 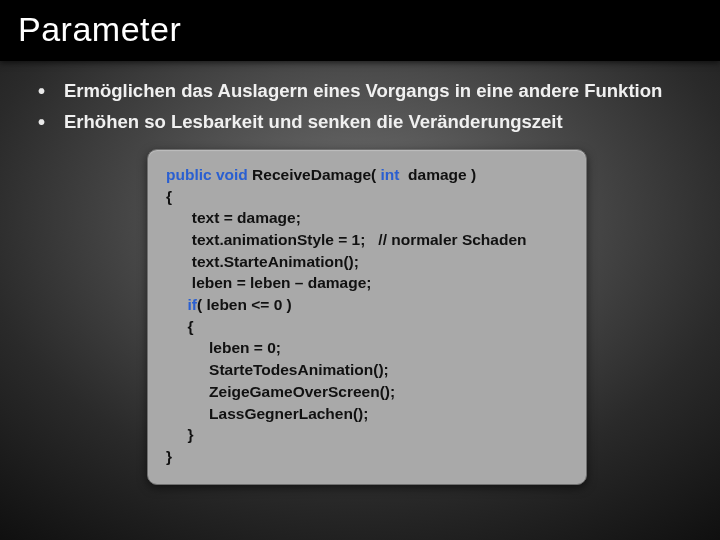 I want to click on bullet-list: Ermöglichen das Auslagern eines Vorgangs…, so click(x=367, y=107).